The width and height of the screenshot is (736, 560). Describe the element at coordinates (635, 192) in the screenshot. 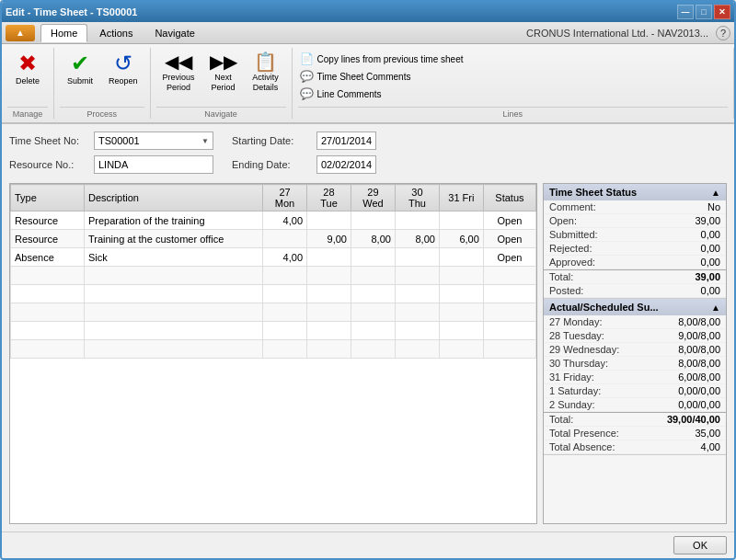

I see `status-section-header: Time Sheet Status ▲` at that location.